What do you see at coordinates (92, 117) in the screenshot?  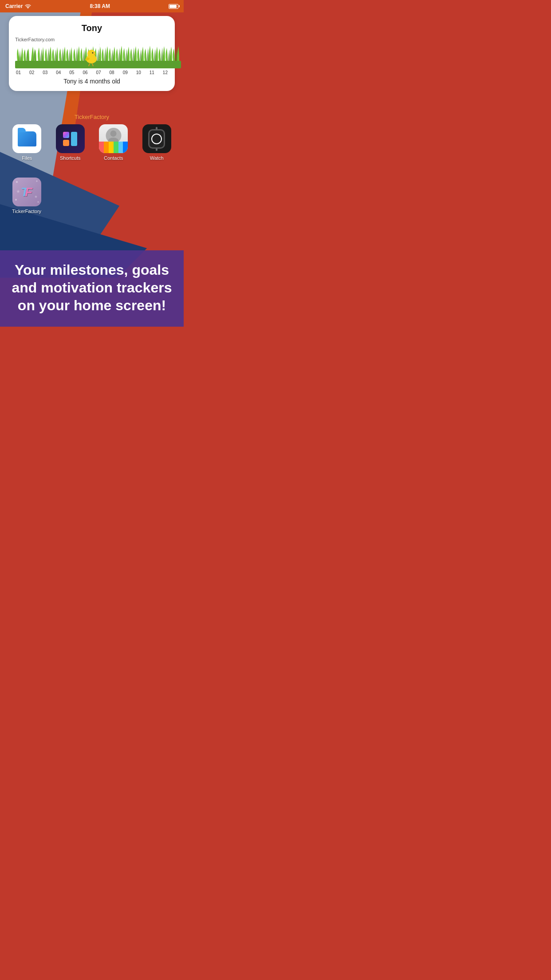 I see `widget-app-label: TickerFactory` at bounding box center [92, 117].